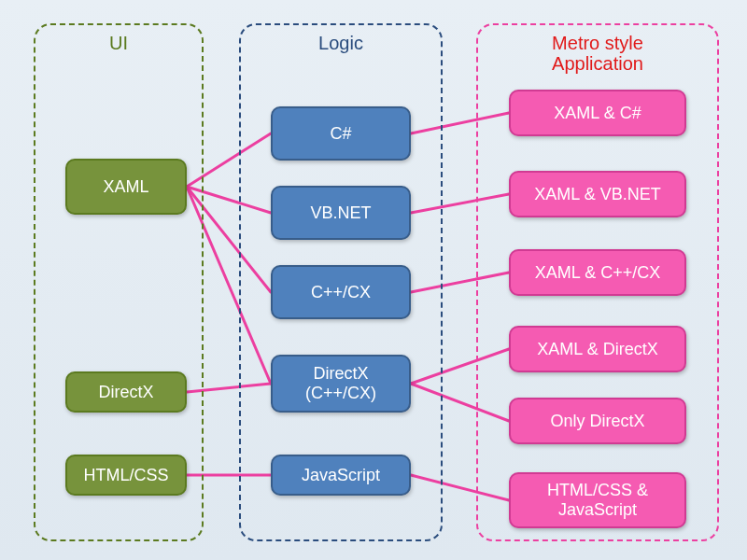 The image size is (747, 560). I want to click on node-logic-csharp: C#, so click(341, 133).